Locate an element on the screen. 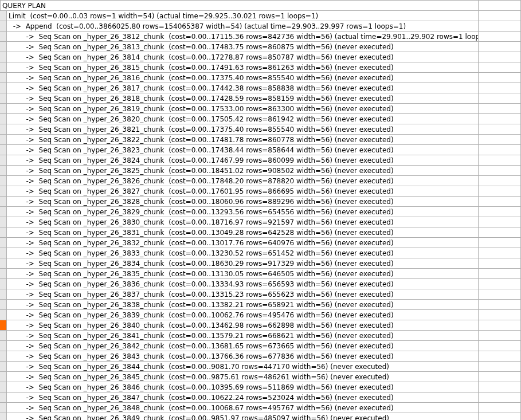 The height and width of the screenshot is (420, 521). plan-text-cell: Limit (cost=0.00..0.03 rows=1 width=54) … is located at coordinates (243, 15).